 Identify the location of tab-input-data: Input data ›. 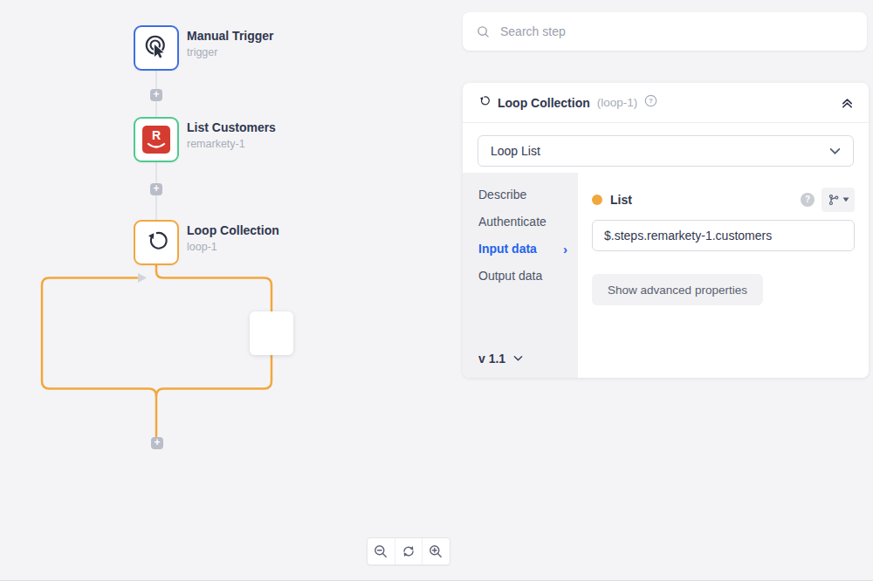
(523, 249).